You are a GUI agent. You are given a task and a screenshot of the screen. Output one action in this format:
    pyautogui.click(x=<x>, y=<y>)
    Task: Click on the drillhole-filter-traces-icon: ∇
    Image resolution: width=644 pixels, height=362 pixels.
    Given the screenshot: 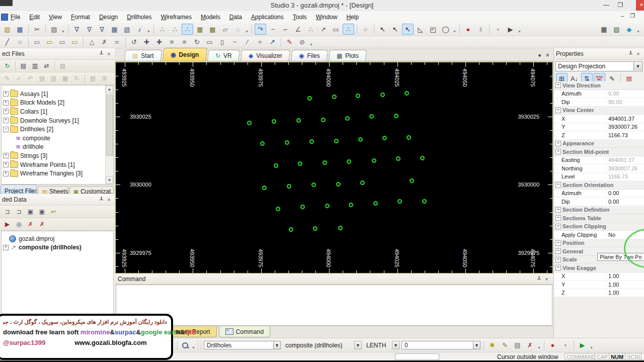 What is the action you would take?
    pyautogui.click(x=102, y=29)
    